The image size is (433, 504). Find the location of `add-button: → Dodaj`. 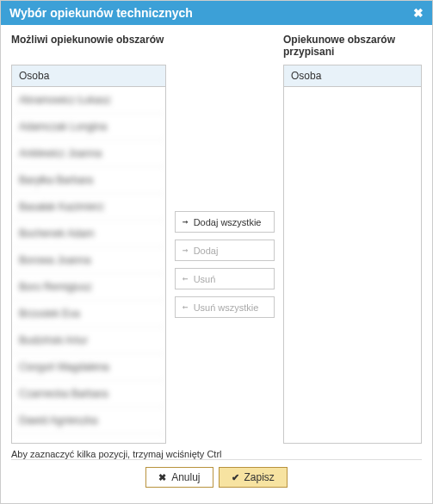

add-button: → Dodaj is located at coordinates (225, 250).